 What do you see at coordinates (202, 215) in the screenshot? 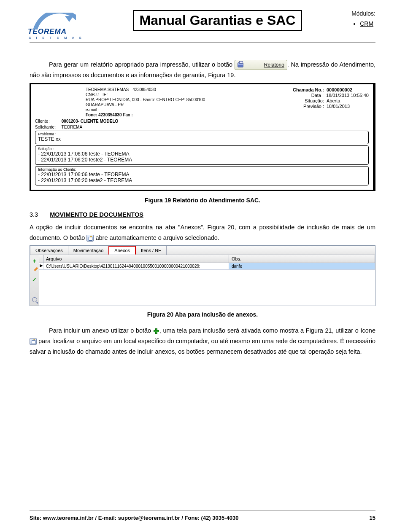
I see `section-heading: 3.3 MOVIMENTO DE DOCUMENTOS` at bounding box center [202, 215].